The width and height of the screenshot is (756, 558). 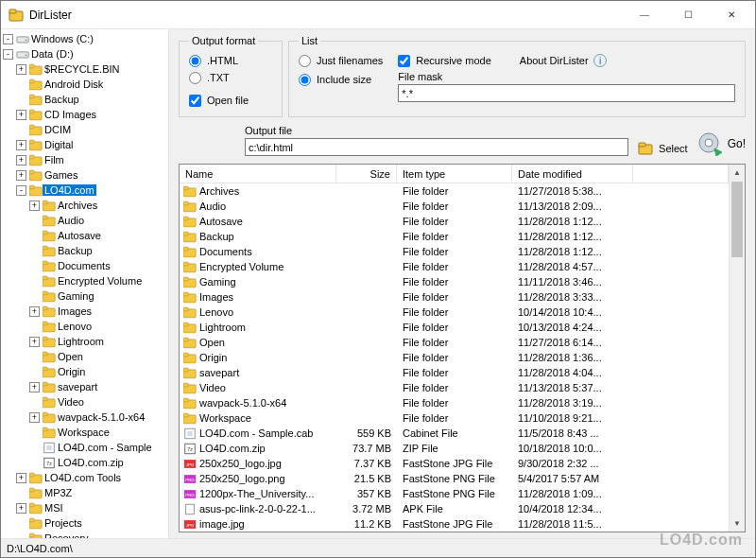 What do you see at coordinates (85, 326) in the screenshot?
I see `tree-item: Lenovo` at bounding box center [85, 326].